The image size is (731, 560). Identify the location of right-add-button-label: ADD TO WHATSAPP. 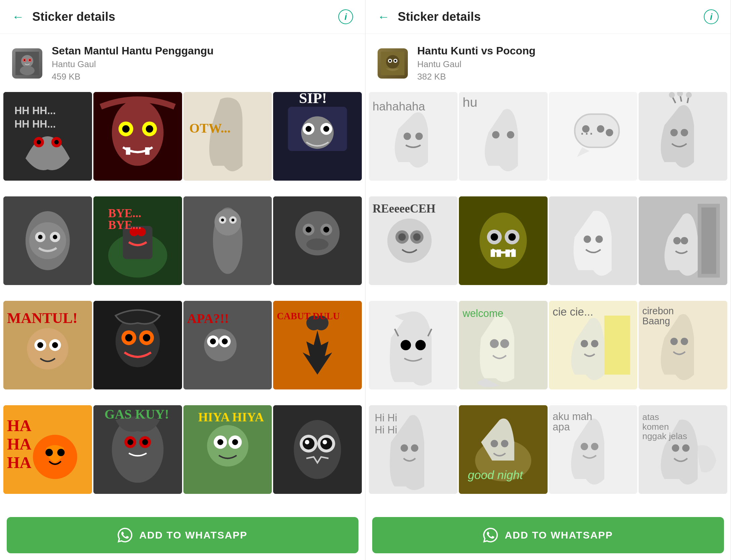
(559, 535).